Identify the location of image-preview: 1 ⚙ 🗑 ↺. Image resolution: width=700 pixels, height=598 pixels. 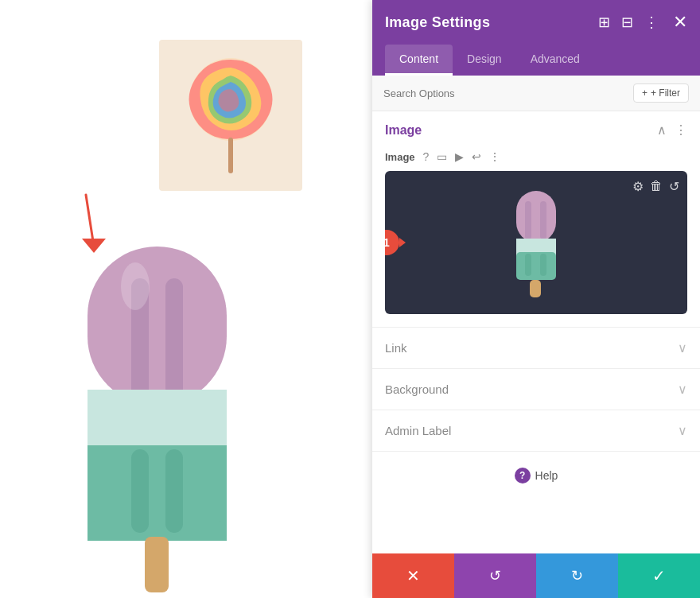
(536, 243).